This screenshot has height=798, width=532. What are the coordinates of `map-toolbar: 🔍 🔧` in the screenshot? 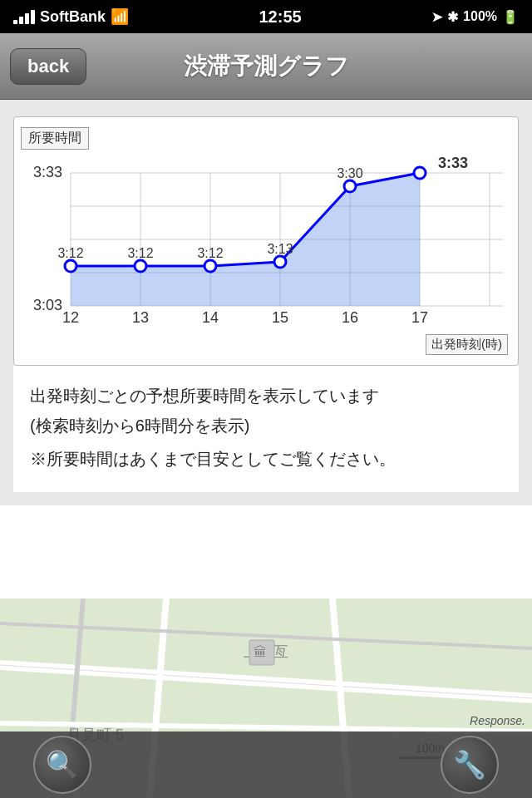 It's located at (266, 765).